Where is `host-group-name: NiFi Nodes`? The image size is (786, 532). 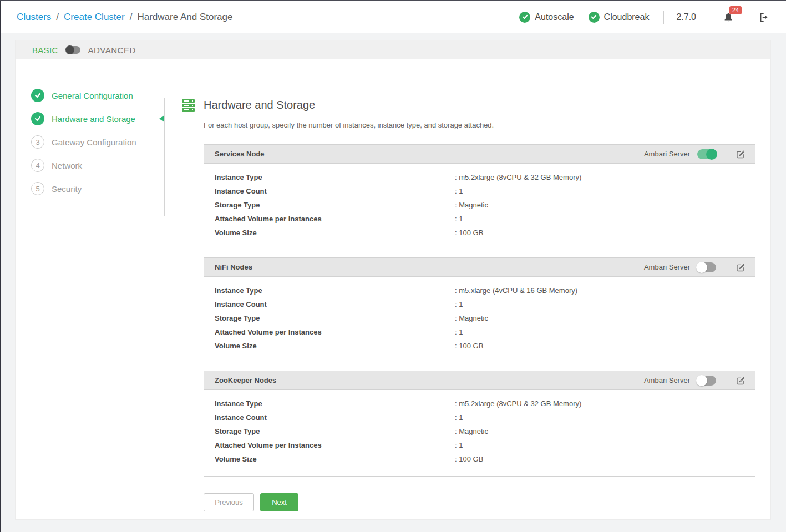
host-group-name: NiFi Nodes is located at coordinates (234, 267).